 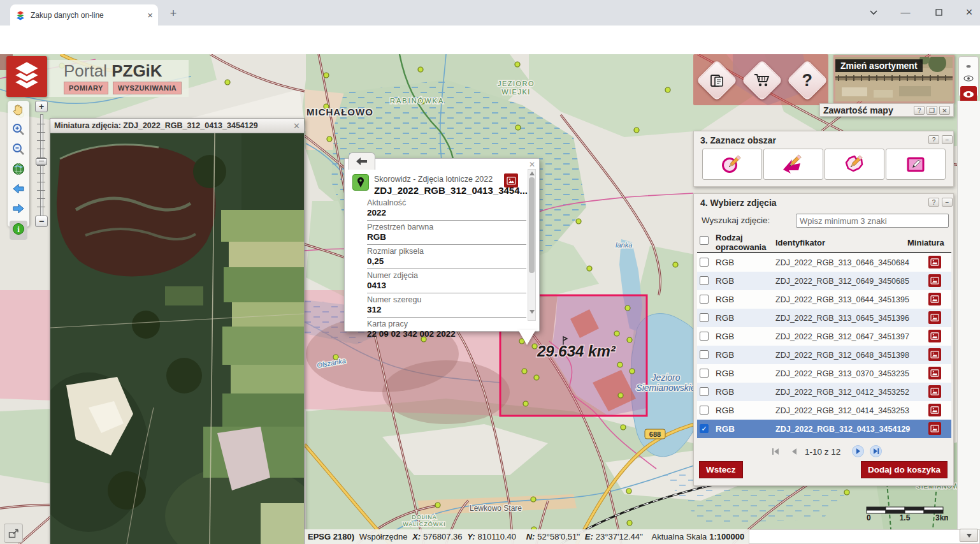 What do you see at coordinates (490, 40) in the screenshot?
I see `browser-address-bar: pzgik.geoportal.gov.pl/imap/?gpmap=gpZdj…` at bounding box center [490, 40].